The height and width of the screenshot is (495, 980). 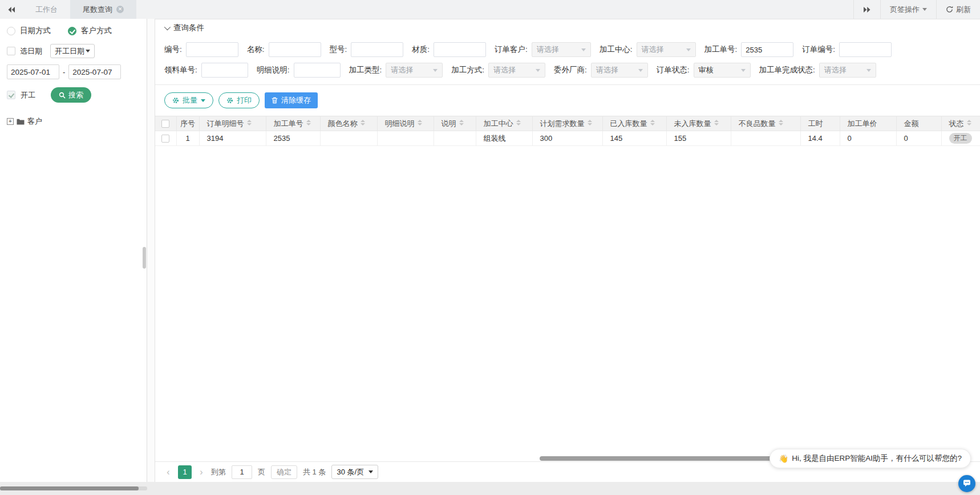 I want to click on detail-desc-input, so click(x=317, y=70).